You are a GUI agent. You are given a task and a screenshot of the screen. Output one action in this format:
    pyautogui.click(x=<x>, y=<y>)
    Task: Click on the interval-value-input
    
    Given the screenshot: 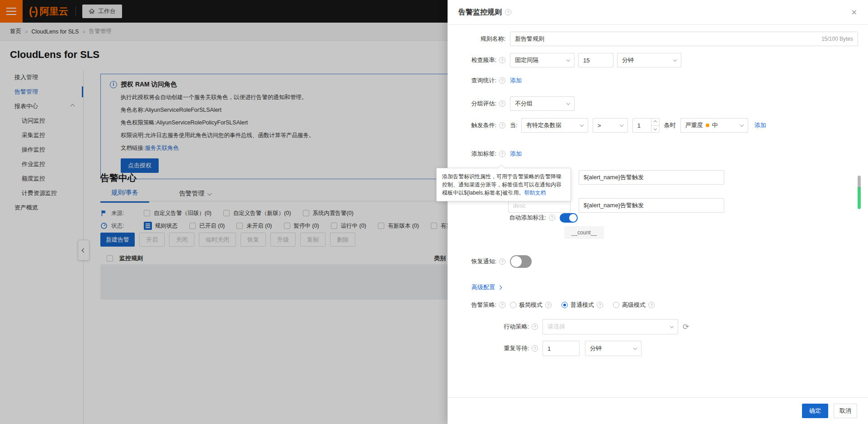 What is the action you would take?
    pyautogui.click(x=596, y=61)
    